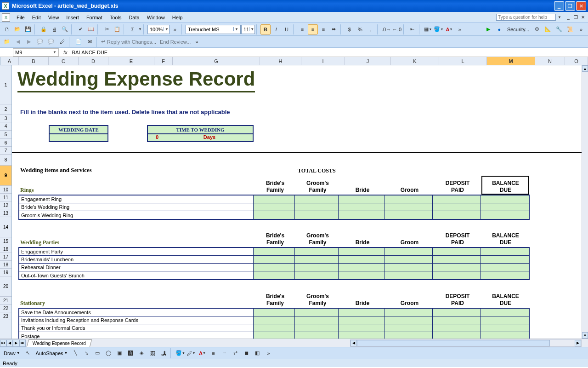  I want to click on scroll-down-icon: ▼, so click(585, 335).